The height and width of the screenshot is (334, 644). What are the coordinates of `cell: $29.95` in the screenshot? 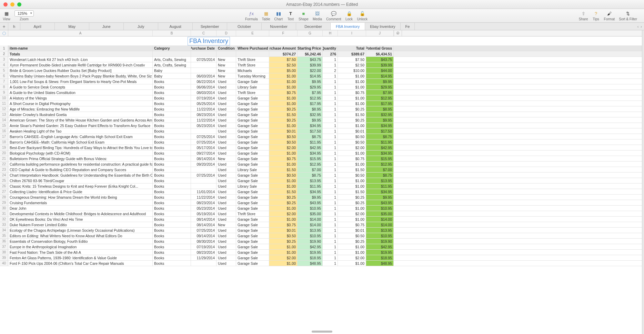 It's located at (380, 87).